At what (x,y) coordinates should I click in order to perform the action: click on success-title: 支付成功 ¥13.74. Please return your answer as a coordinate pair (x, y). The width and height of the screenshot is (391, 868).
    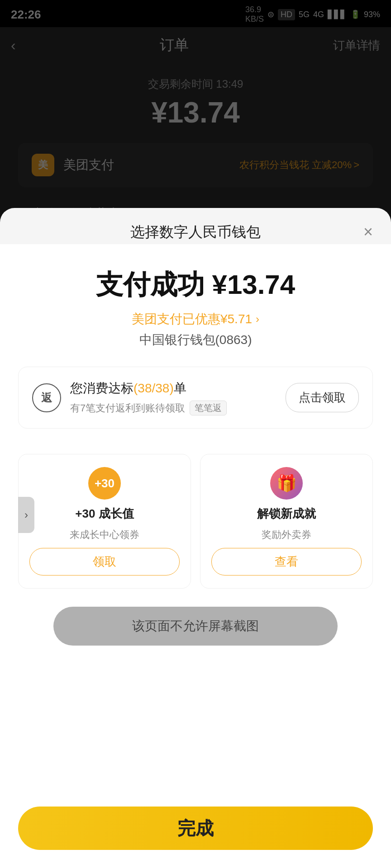
    Looking at the image, I should click on (196, 285).